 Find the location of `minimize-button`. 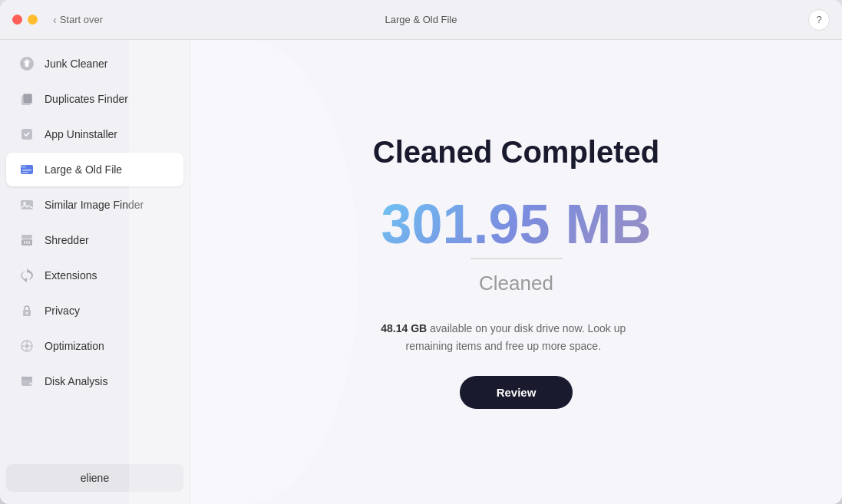

minimize-button is located at coordinates (32, 20).